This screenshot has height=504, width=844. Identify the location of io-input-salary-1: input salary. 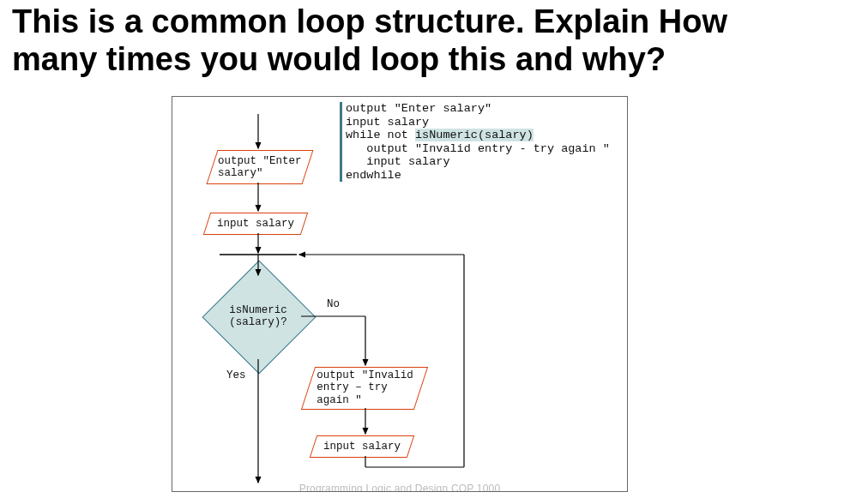
(256, 224).